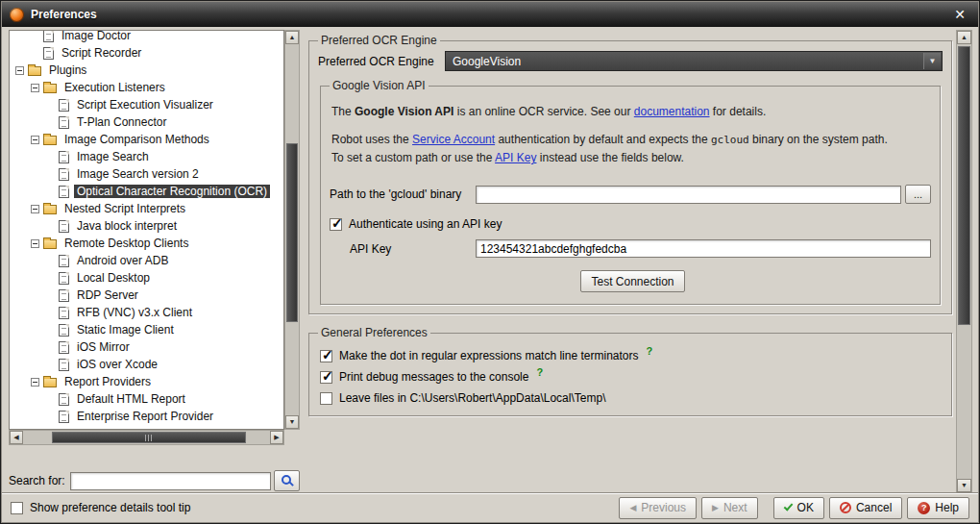  I want to click on tree-item-t-plan-connector: T-Plan Connector, so click(146, 122).